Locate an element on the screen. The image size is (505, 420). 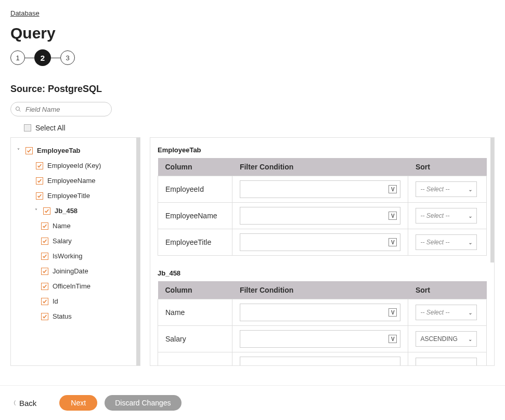
tree-node: EmployeeTitle is located at coordinates (75, 195).